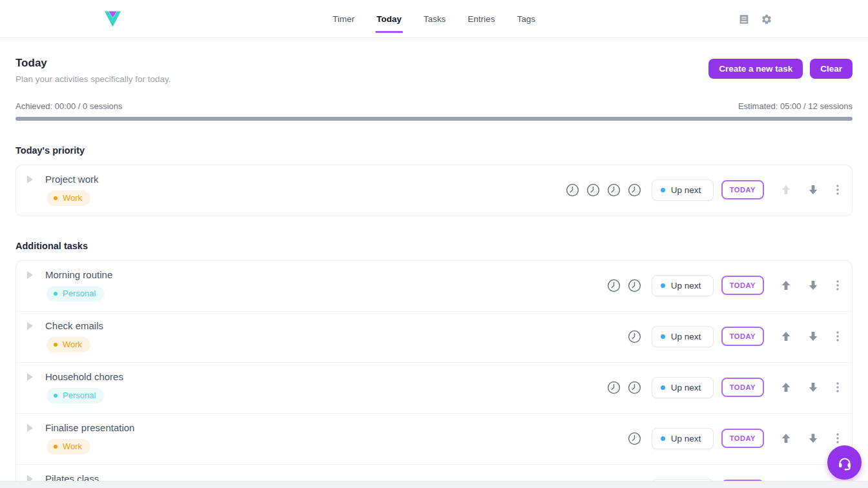 The height and width of the screenshot is (488, 868). What do you see at coordinates (434, 106) in the screenshot?
I see `progress-labels: Achieved: 00:00 / 0 sessions Estimated: …` at bounding box center [434, 106].